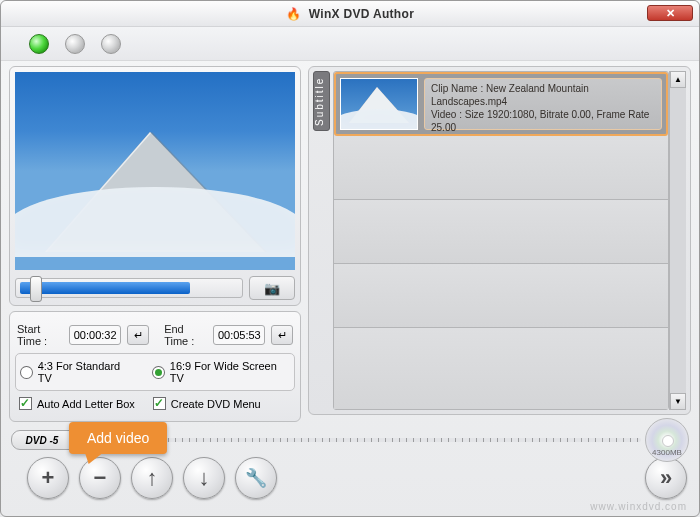 The width and height of the screenshot is (700, 517). Describe the element at coordinates (155, 404) in the screenshot. I see `options-row: Auto Add Letter Box Create DVD Menu` at that location.